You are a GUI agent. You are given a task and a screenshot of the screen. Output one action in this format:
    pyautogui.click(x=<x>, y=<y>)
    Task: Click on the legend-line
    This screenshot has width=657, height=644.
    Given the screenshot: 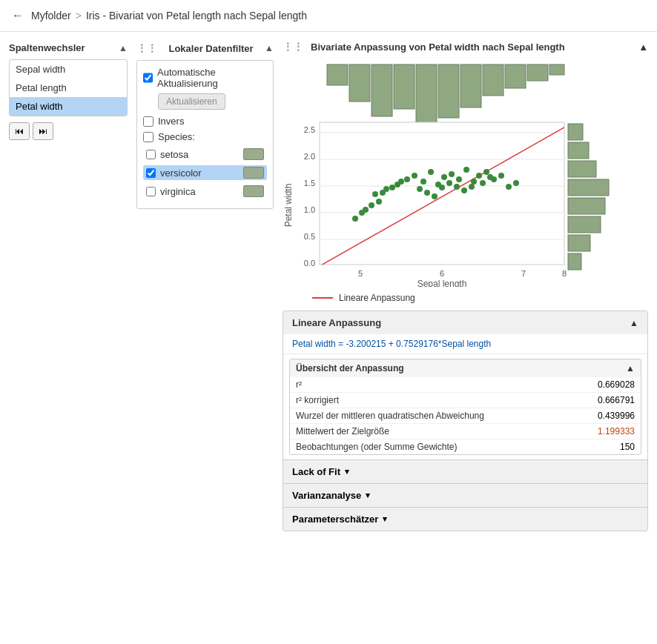 What is the action you would take?
    pyautogui.click(x=323, y=298)
    